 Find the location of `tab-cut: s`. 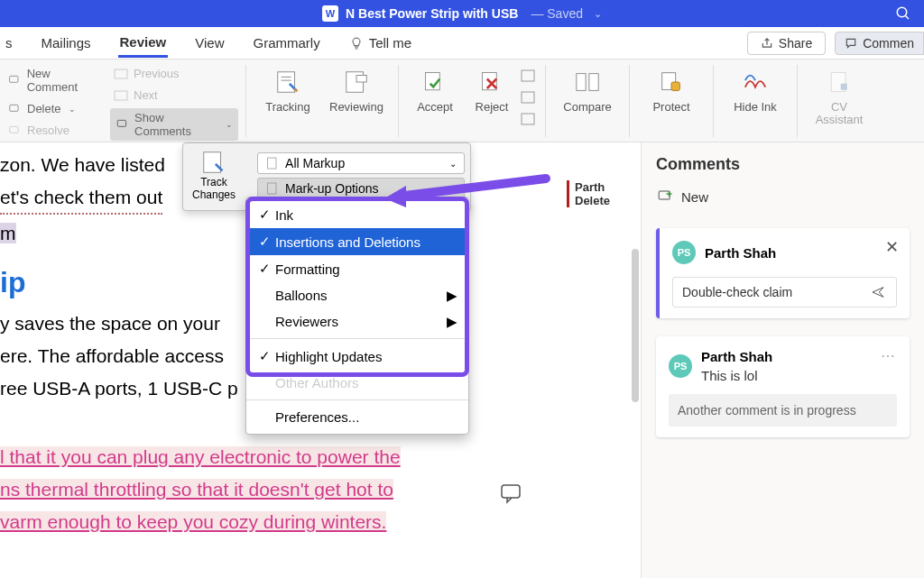

tab-cut: s is located at coordinates (9, 43).